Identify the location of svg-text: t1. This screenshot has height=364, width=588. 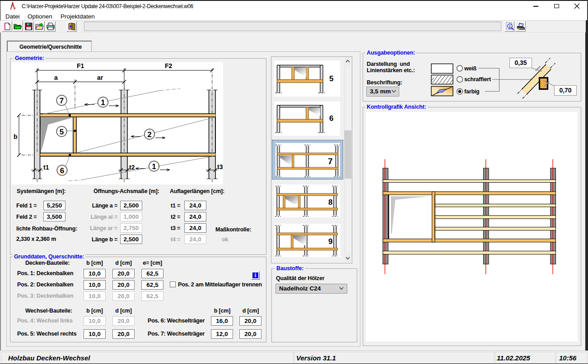
(46, 167).